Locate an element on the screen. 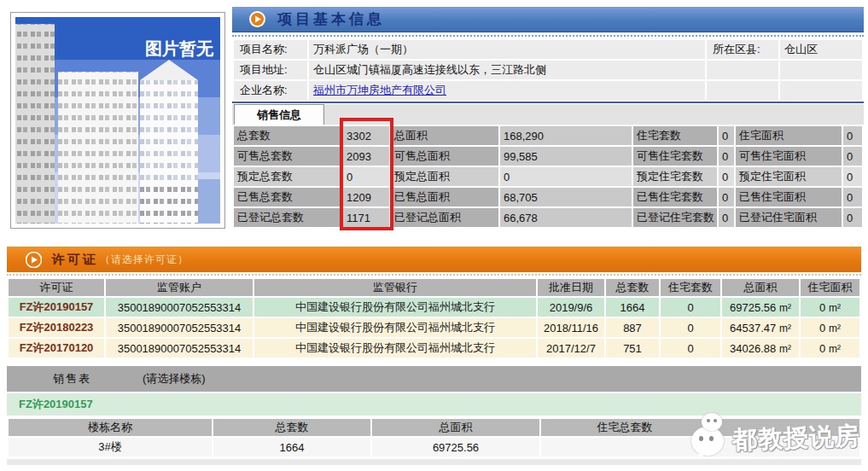 The height and width of the screenshot is (471, 868). building-photo-placeholder: 图片暂无 is located at coordinates (118, 120).